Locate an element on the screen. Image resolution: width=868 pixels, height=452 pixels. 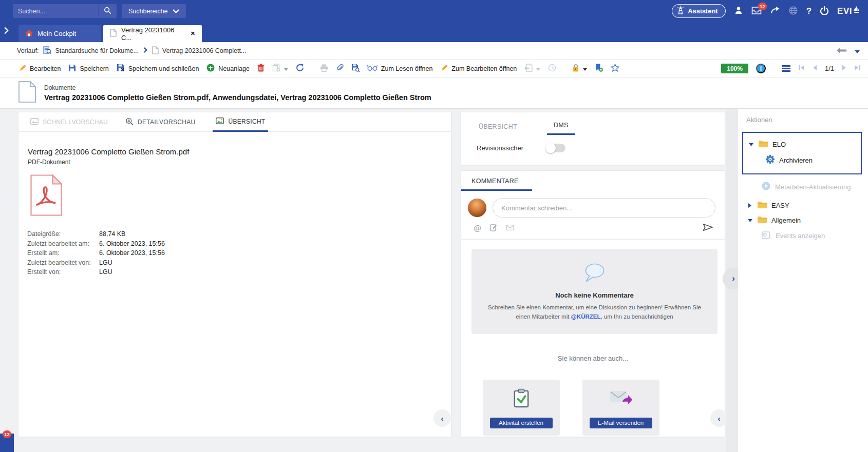
close-icon: ✕ is located at coordinates (193, 34).